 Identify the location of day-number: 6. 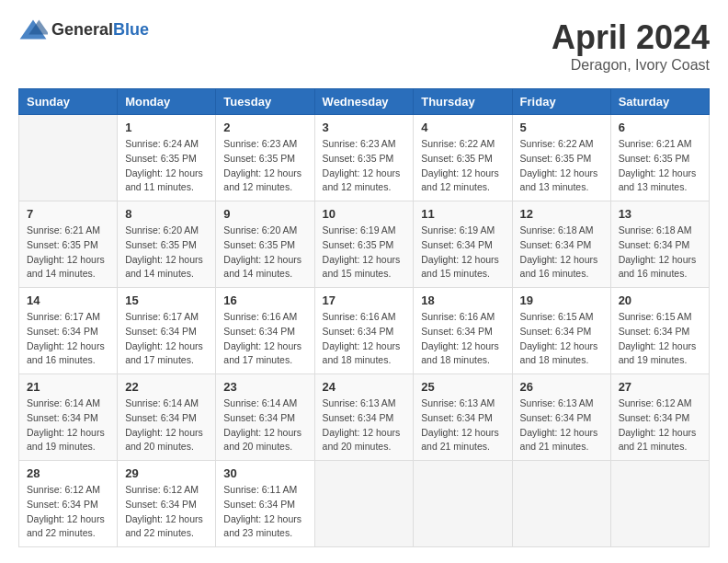
(660, 127).